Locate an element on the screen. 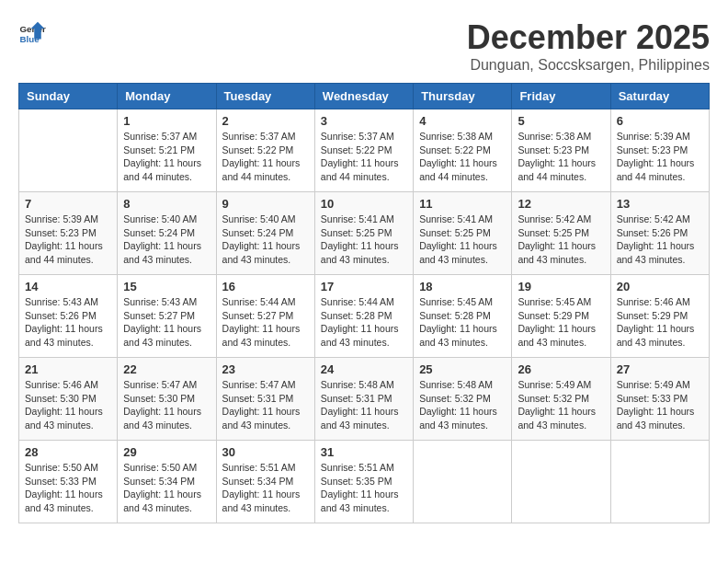  col-header-monday: Monday is located at coordinates (167, 97).